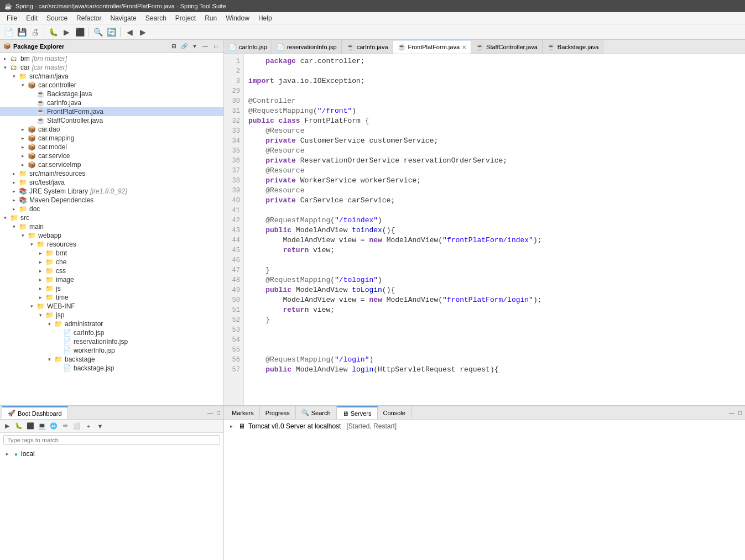 Image resolution: width=745 pixels, height=560 pixels. Describe the element at coordinates (42, 426) in the screenshot. I see `open-console-btn: 💻` at that location.